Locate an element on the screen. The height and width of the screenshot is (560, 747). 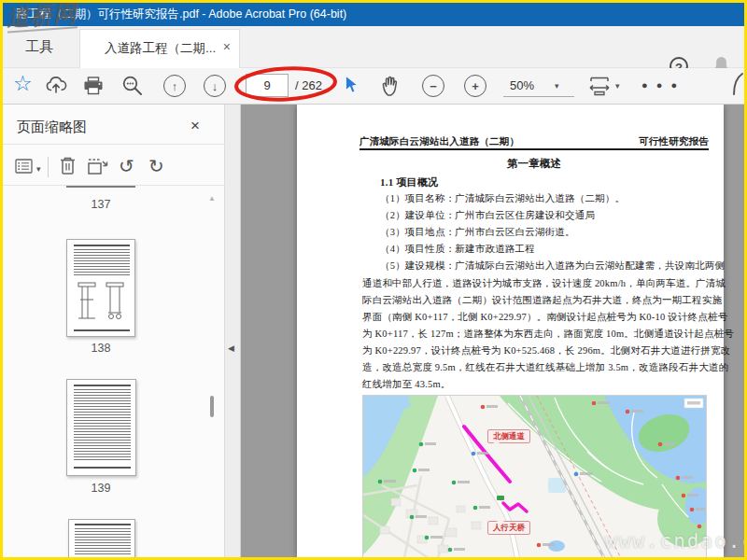
thumbnail-options-caret-icon: ▾ is located at coordinates (39, 169).